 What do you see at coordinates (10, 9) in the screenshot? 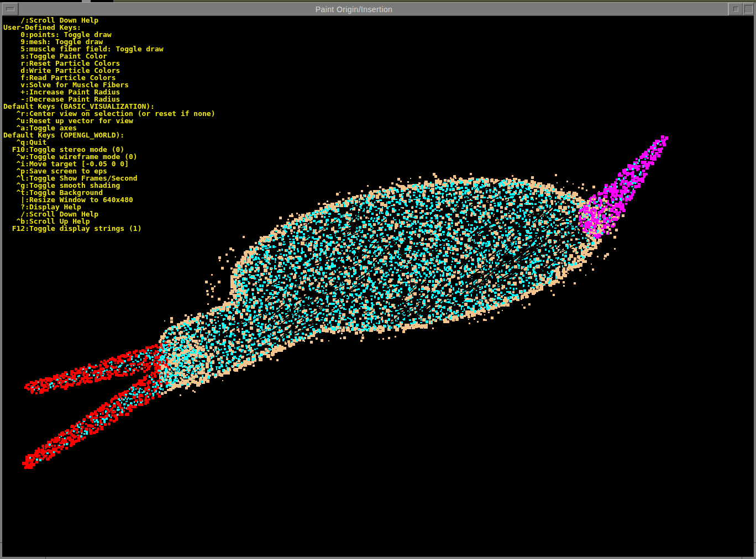
I see `window-menu-button` at bounding box center [10, 9].